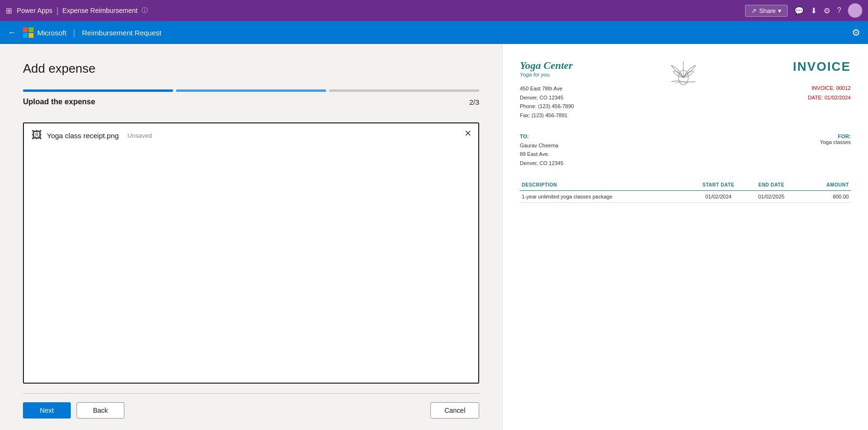 The image size is (868, 430). What do you see at coordinates (824, 185) in the screenshot?
I see `col-header-amount: AMOUNT` at bounding box center [824, 185].